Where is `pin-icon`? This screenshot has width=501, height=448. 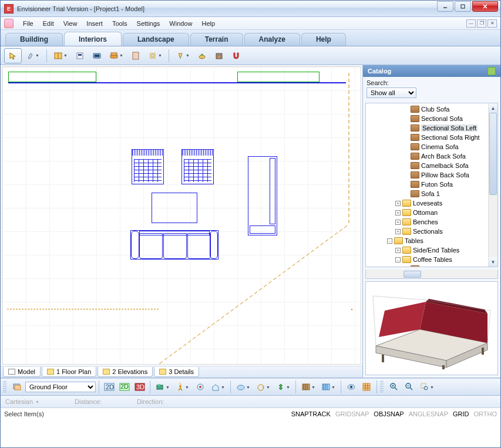
pin-icon is located at coordinates (492, 71).